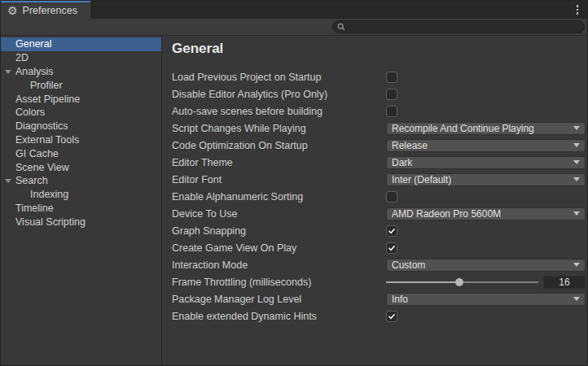 This screenshot has height=366, width=588. I want to click on tab-title: Preferences, so click(50, 11).